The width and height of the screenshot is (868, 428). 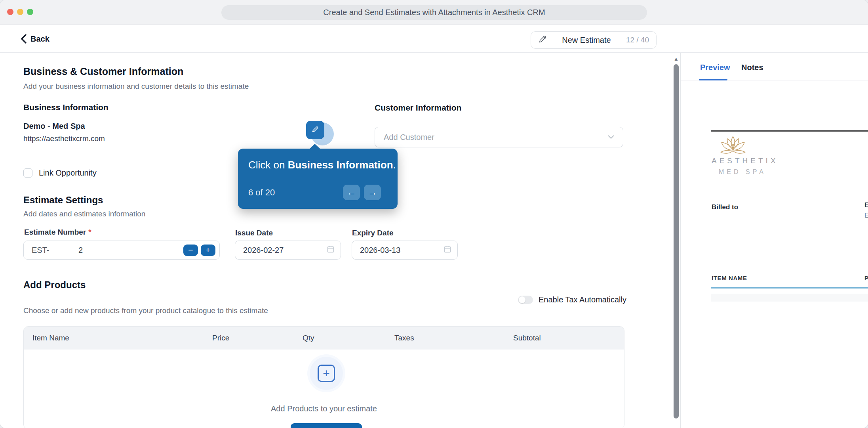 What do you see at coordinates (729, 278) in the screenshot?
I see `preview-item-name-header: ITEM NAME` at bounding box center [729, 278].